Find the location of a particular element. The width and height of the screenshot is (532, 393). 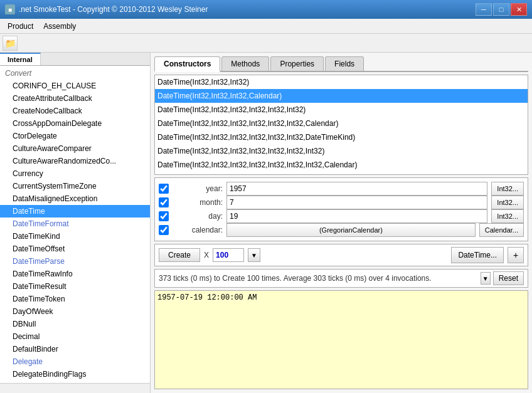

minimize-button: ─ is located at coordinates (484, 9).